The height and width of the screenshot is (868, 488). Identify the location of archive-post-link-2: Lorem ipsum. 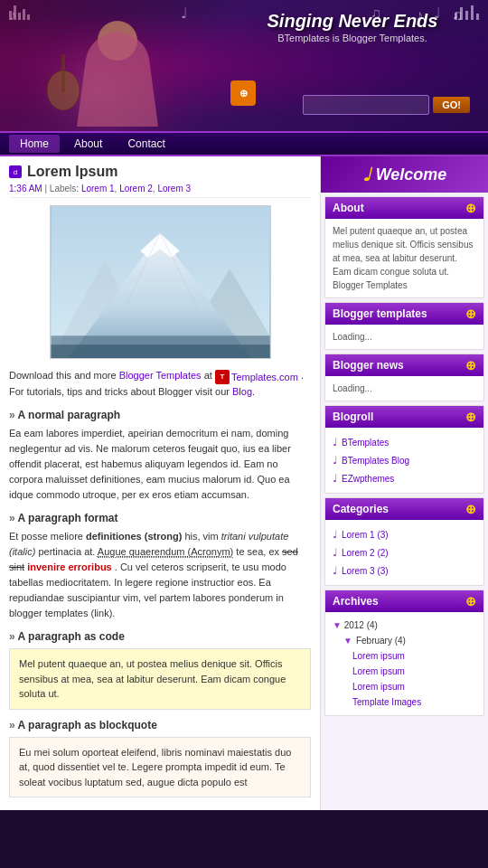
(379, 671).